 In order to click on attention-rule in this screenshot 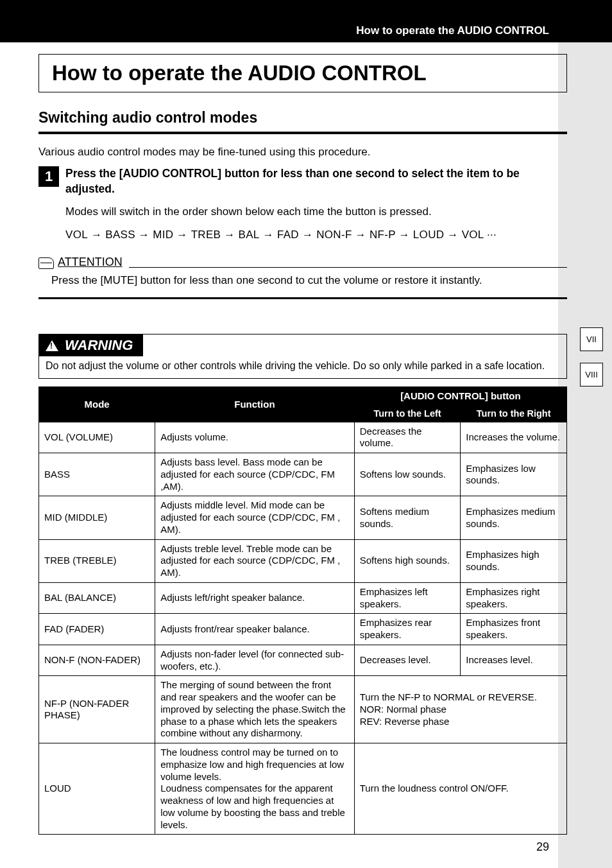, I will do `click(348, 267)`.